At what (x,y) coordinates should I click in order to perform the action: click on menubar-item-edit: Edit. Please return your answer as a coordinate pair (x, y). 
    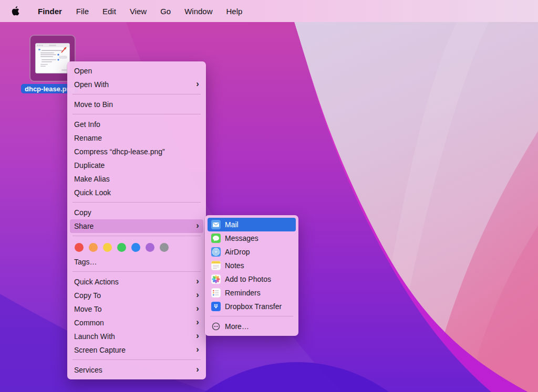
    Looking at the image, I should click on (109, 12).